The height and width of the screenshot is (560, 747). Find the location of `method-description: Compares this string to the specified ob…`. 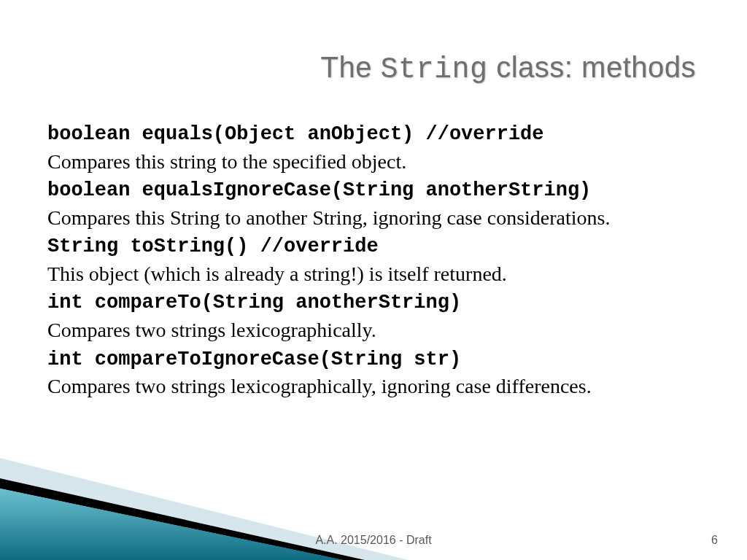

method-description: Compares this string to the specified ob… is located at coordinates (375, 162).